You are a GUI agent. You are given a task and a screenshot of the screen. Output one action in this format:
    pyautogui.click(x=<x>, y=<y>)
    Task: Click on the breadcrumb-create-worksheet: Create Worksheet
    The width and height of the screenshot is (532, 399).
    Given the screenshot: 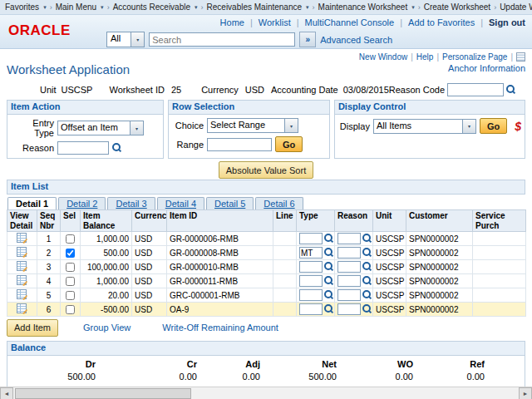 What is the action you would take?
    pyautogui.click(x=457, y=7)
    